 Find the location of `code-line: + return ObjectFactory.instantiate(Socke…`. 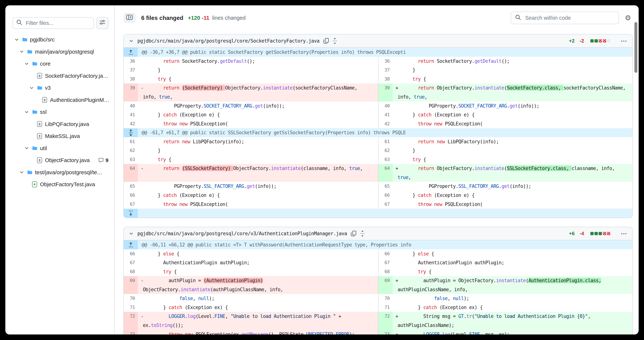

code-line: + return ObjectFactory.instantiate(Socke… is located at coordinates (512, 92).